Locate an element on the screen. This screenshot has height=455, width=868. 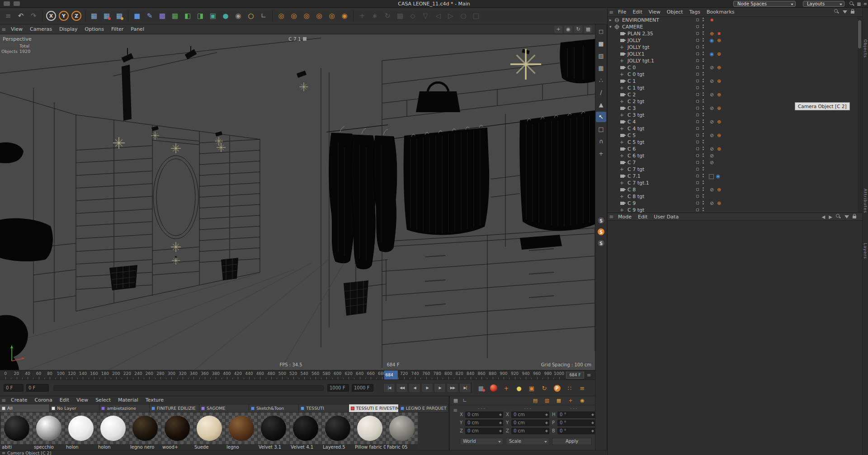
timeline-range-slider is located at coordinates (189, 388).